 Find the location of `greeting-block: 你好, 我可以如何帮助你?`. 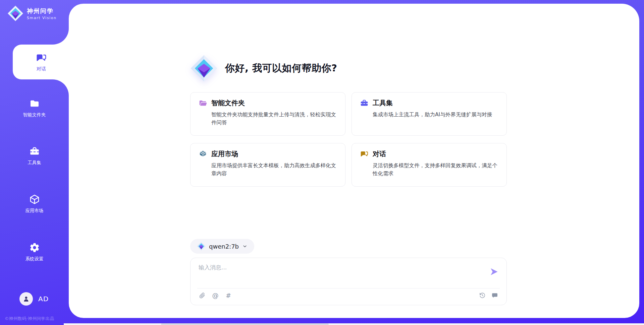

greeting-block: 你好, 我可以如何帮助你? is located at coordinates (264, 68).